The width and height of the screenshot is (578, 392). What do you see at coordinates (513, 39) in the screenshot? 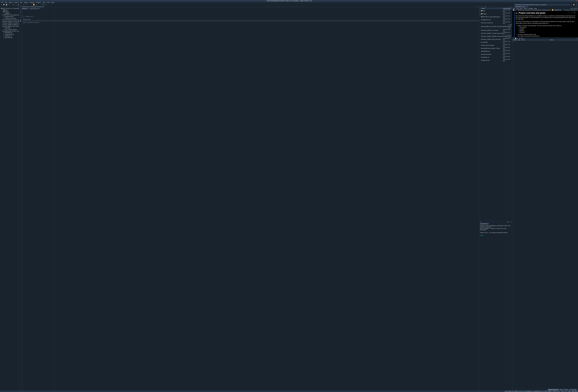
I see `varexp-import-icon: ⬆` at bounding box center [513, 39].